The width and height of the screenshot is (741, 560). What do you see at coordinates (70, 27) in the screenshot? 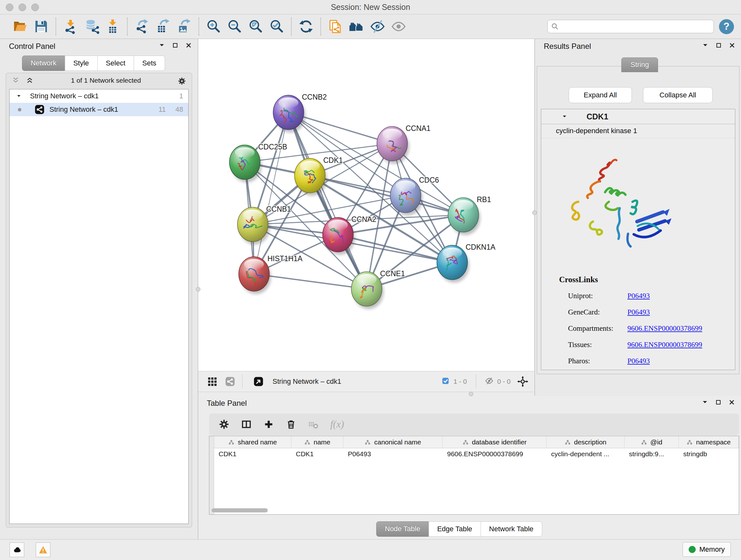
I see `import-network-file-button` at bounding box center [70, 27].